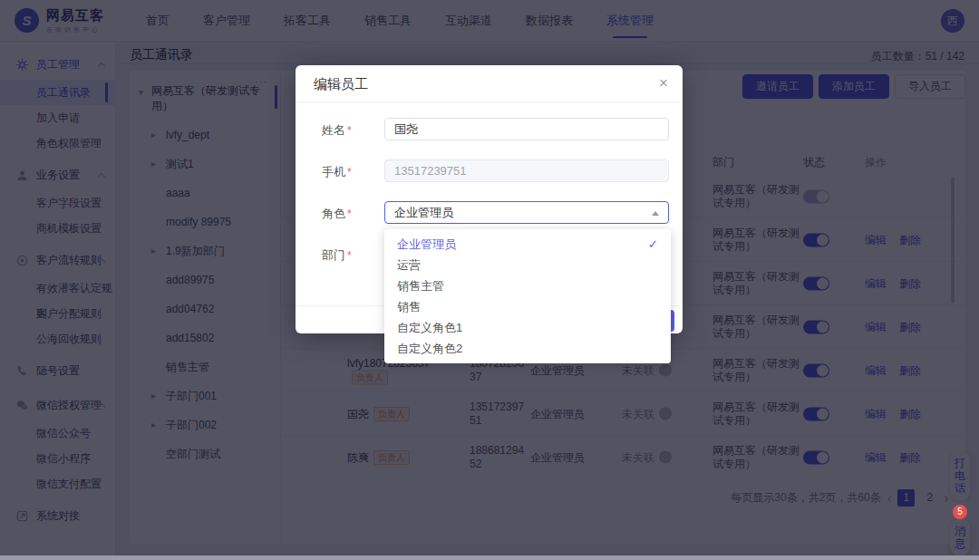  I want to click on caret-up-icon, so click(655, 214).